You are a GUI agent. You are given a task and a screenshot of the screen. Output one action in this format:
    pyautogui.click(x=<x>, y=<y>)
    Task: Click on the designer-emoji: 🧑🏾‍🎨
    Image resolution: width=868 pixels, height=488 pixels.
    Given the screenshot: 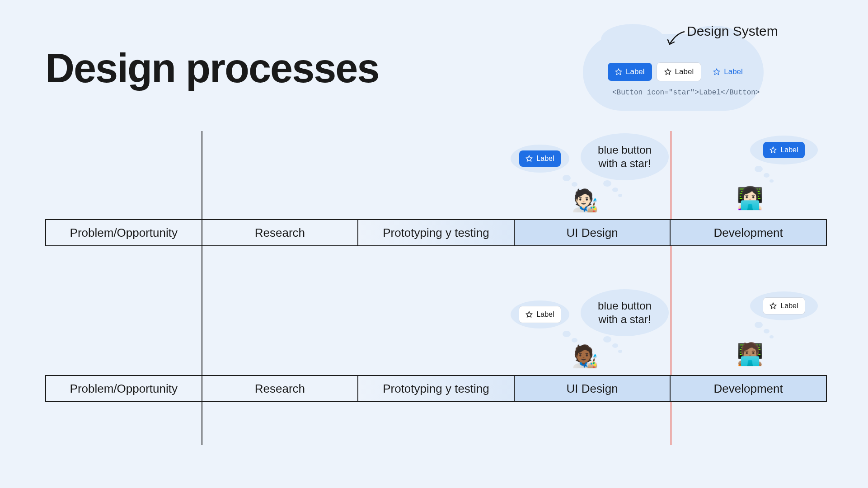 What is the action you would take?
    pyautogui.click(x=585, y=356)
    